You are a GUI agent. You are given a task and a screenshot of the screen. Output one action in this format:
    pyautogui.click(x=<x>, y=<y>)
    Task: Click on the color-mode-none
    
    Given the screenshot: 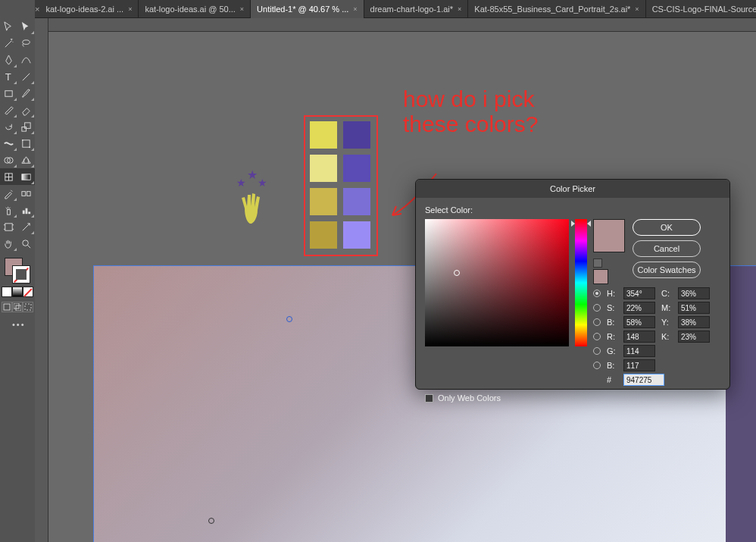 What is the action you would take?
    pyautogui.click(x=28, y=292)
    